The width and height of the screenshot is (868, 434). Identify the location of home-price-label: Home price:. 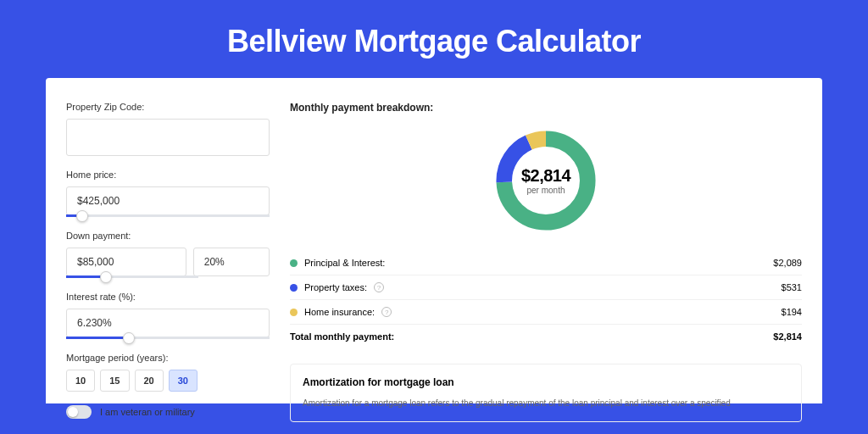
(168, 175).